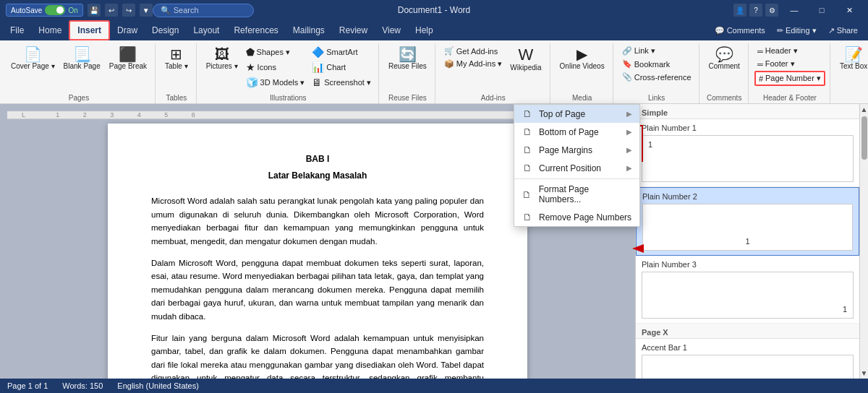  Describe the element at coordinates (527, 114) in the screenshot. I see `top-of-page-icon: 🗋` at that location.